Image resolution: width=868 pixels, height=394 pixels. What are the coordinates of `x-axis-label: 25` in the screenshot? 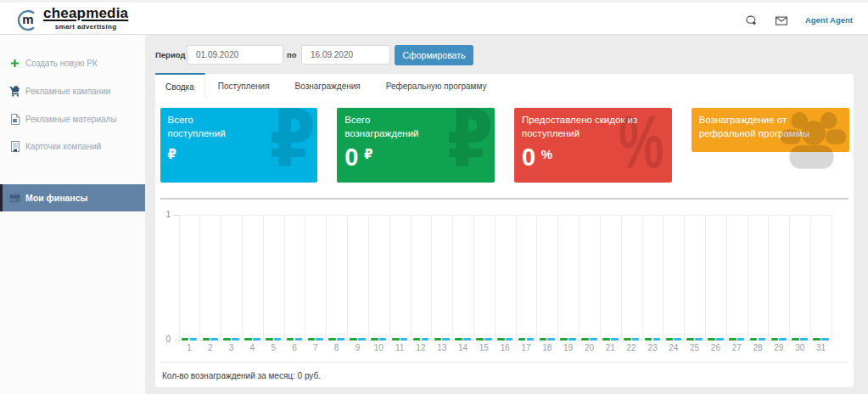 It's located at (695, 348).